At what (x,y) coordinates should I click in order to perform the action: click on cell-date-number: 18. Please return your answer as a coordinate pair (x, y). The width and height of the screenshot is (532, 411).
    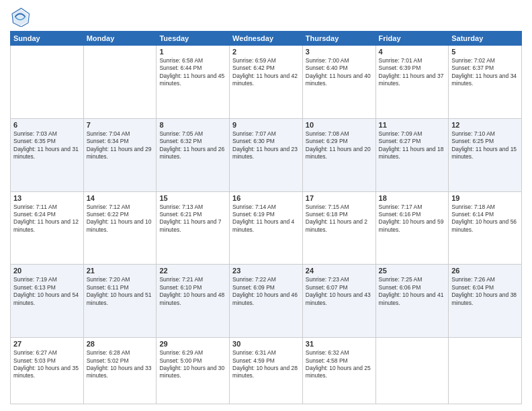
    Looking at the image, I should click on (412, 198).